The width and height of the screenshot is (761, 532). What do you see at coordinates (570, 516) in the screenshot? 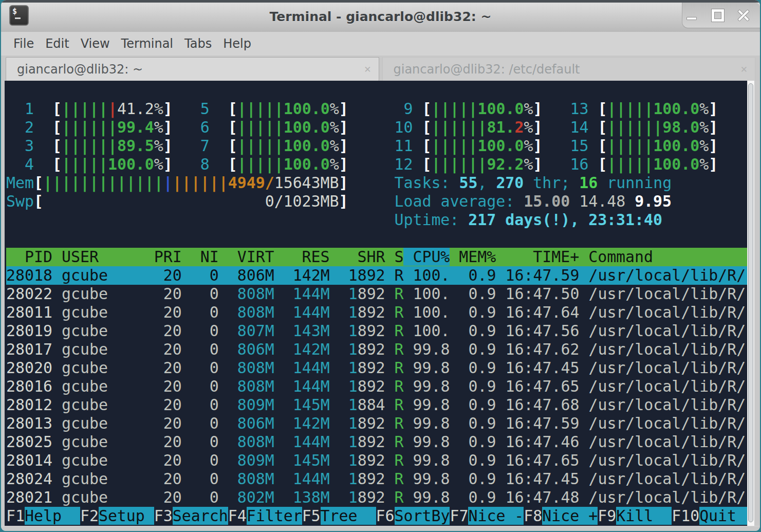
I see `fkey-label-nice +: Nice +` at bounding box center [570, 516].